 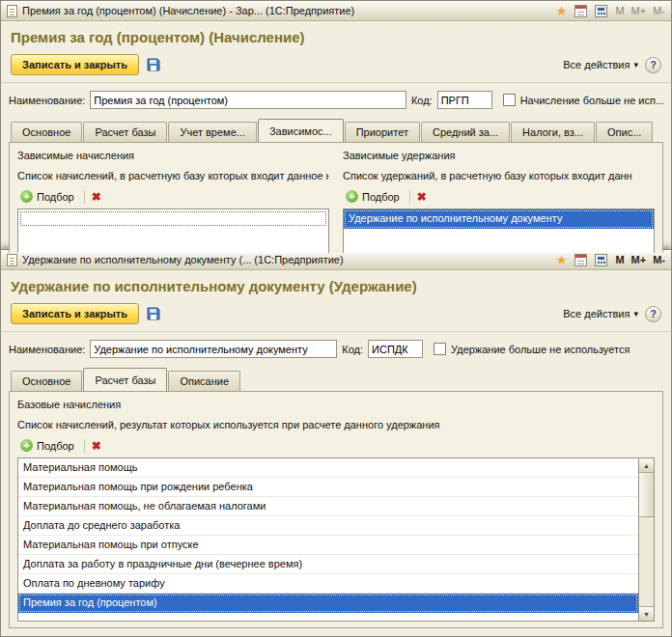 I want to click on not-used-checkbox-label: Удержание больше не используется, so click(x=541, y=349).